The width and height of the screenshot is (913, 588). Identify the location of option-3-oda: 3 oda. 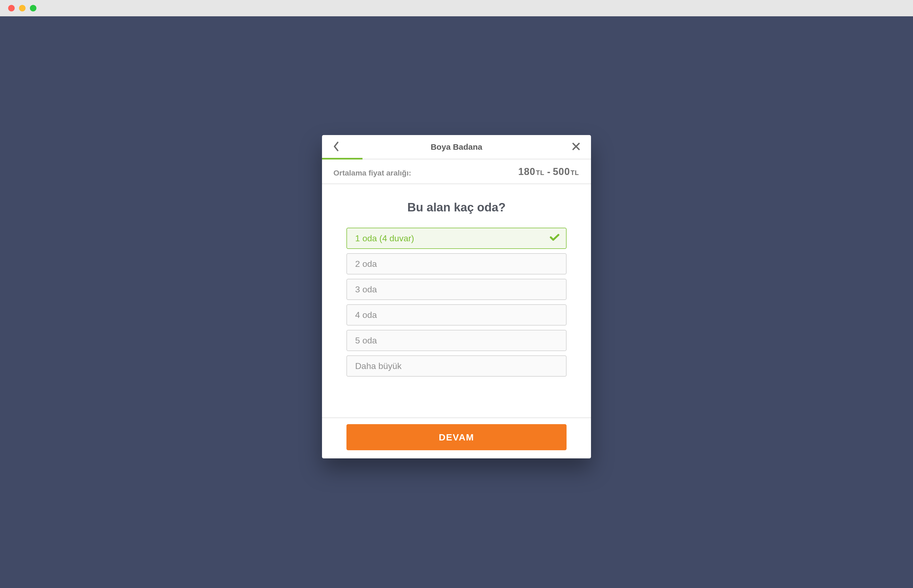
(457, 289).